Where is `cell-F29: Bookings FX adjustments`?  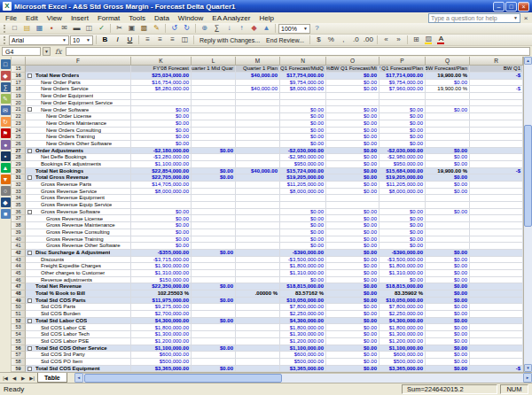 cell-F29: Bookings FX adjustments is located at coordinates (78, 165).